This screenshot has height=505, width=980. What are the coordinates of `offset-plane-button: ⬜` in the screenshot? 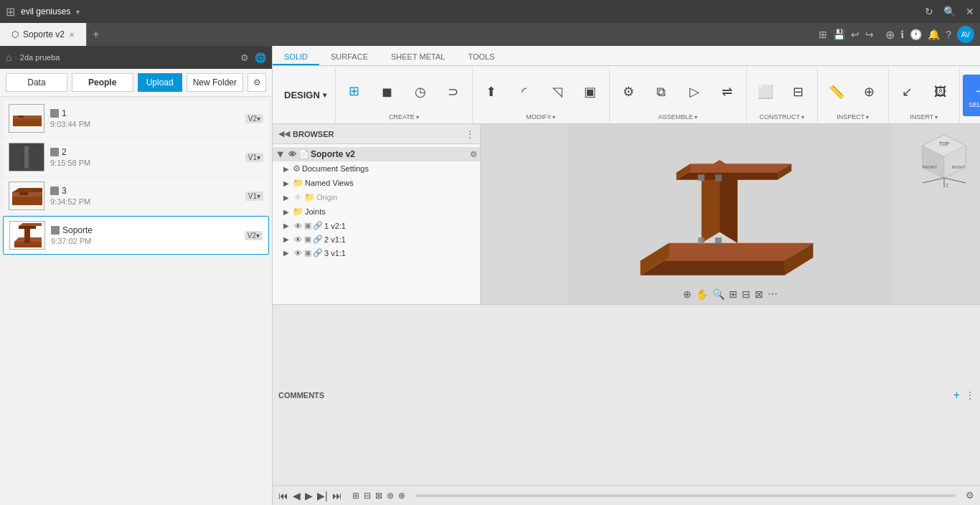 It's located at (765, 92).